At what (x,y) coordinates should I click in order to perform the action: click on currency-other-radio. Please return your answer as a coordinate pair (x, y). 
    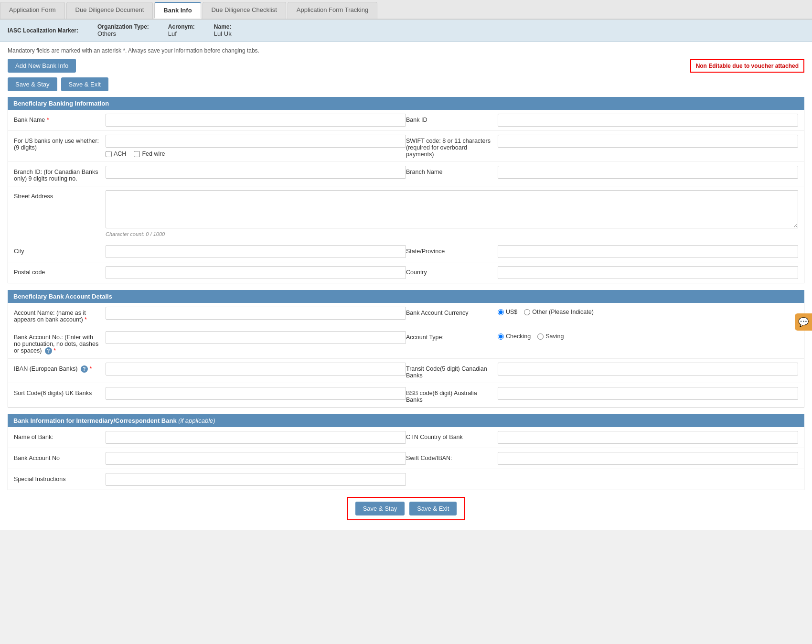
    Looking at the image, I should click on (527, 312).